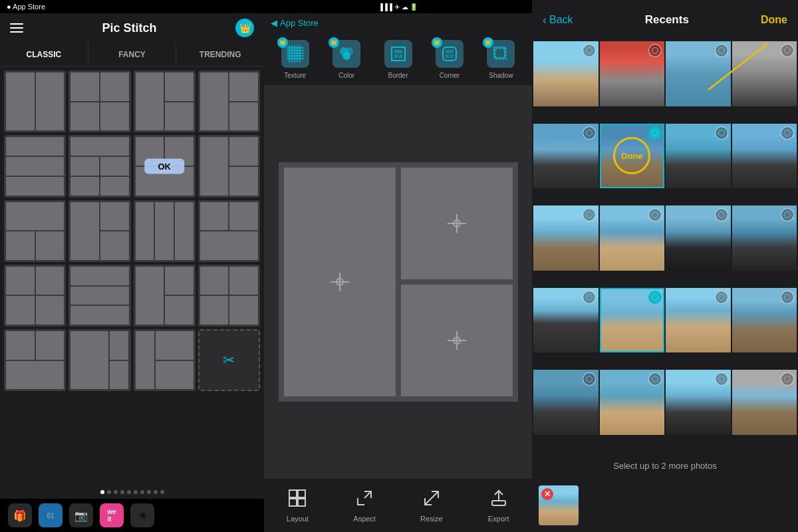  Describe the element at coordinates (432, 505) in the screenshot. I see `bottom-tool-resize: Resize` at that location.